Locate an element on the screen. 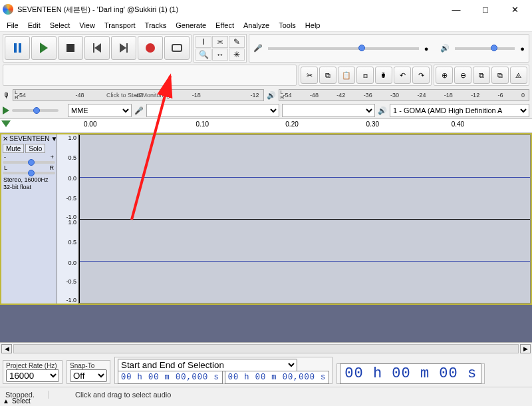  app-logo-icon is located at coordinates (8, 9).